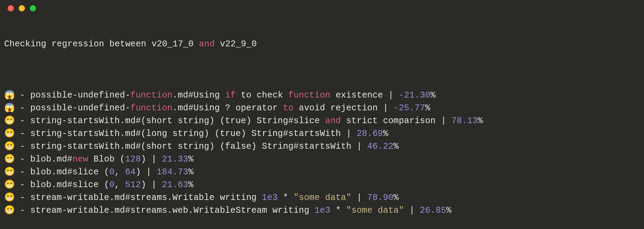 This screenshot has width=644, height=229. Describe the element at coordinates (186, 134) in the screenshot. I see `text-segment: - string-startsWith.md#(long string) (tr…` at that location.